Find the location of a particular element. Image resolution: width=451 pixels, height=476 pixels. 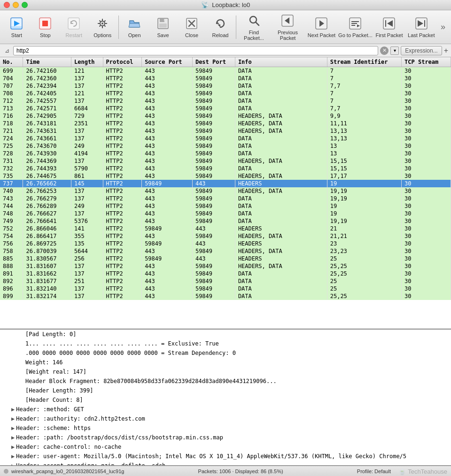

table-cell: 721 is located at coordinates (11, 131).